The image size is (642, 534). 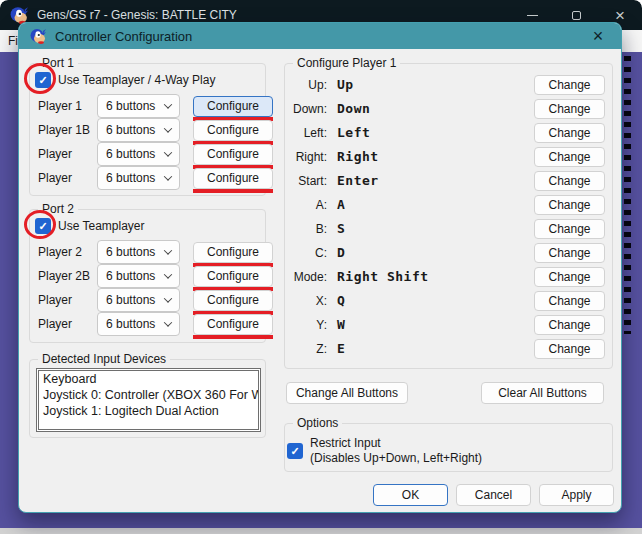 I want to click on game-graphics, so click(x=628, y=195).